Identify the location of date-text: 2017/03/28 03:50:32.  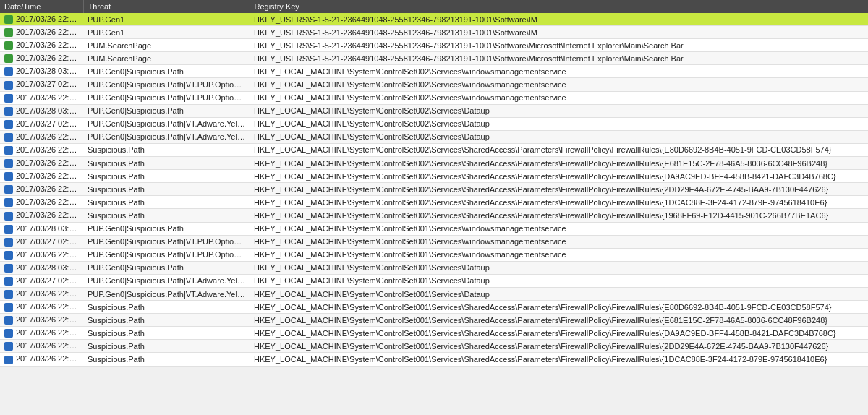
(49, 111).